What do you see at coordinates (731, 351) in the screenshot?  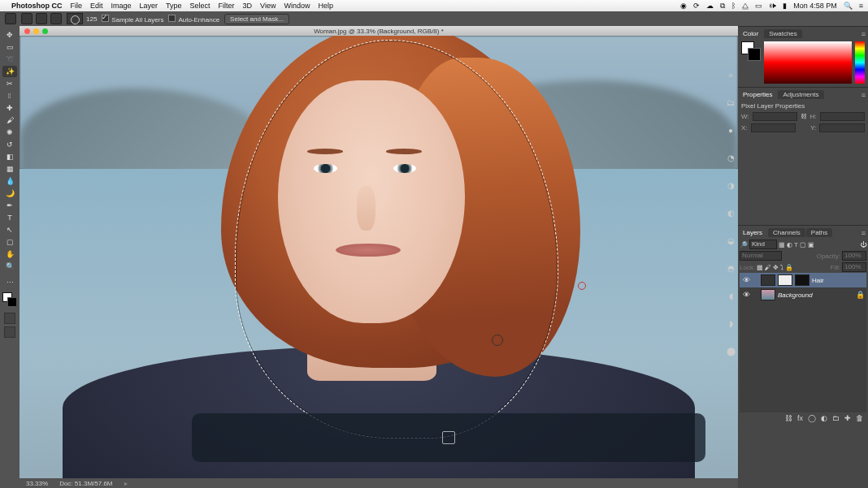 I see `brush-preset8-icon: ⬤` at bounding box center [731, 351].